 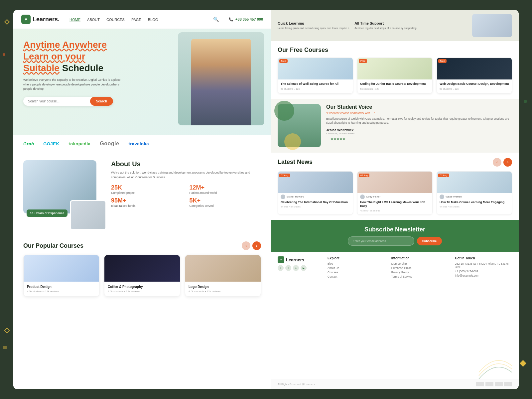 What do you see at coordinates (304, 268) in the screenshot?
I see `youtube-icon: ▶` at bounding box center [304, 268].